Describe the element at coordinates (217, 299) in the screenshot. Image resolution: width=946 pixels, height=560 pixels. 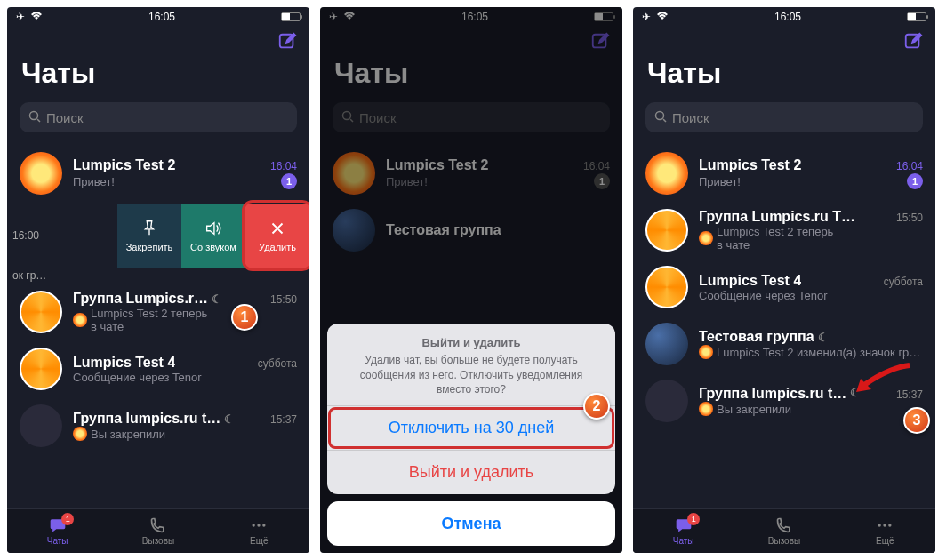
I see `mute-icon: ☾` at that location.